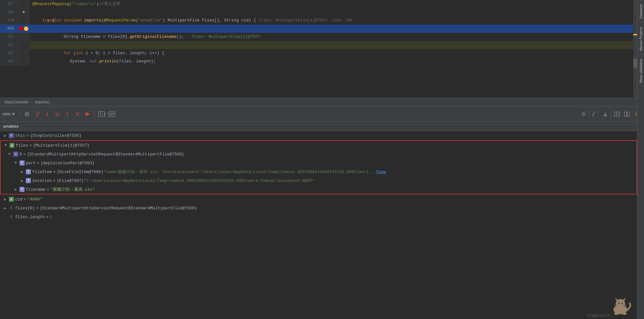  What do you see at coordinates (11, 199) in the screenshot?
I see `cid-icon: p` at bounding box center [11, 199].